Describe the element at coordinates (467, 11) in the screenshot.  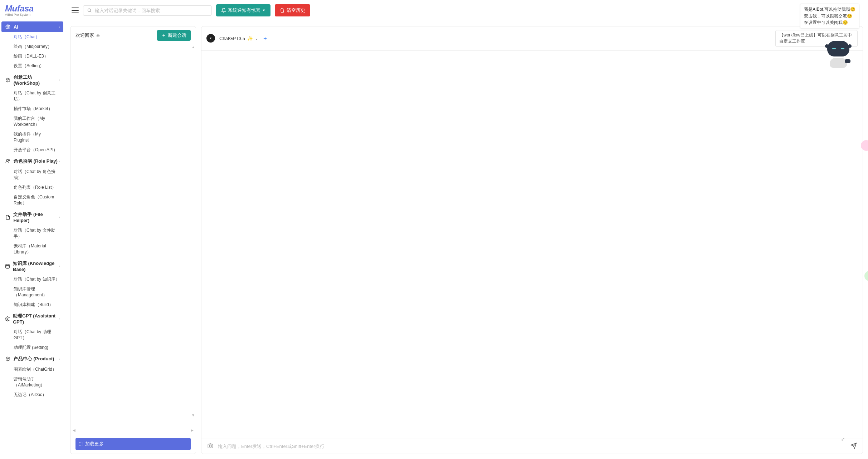
I see `topbar: 系统通知有惊喜 ▼ 清空历史` at that location.